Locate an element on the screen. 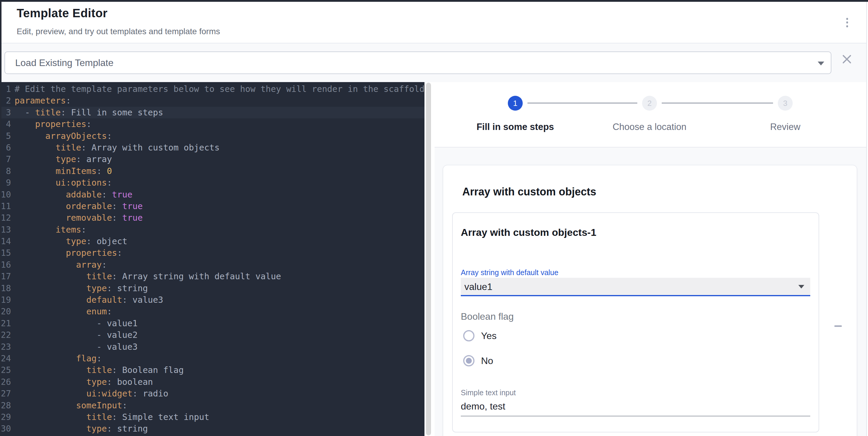 This screenshot has width=868, height=436. line-number: 5 is located at coordinates (5, 136).